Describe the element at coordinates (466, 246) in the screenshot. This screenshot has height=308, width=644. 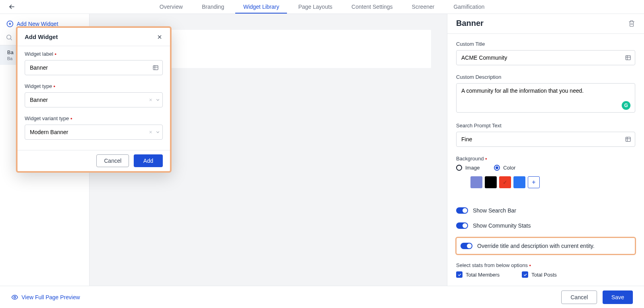
I see `override-toggle` at that location.